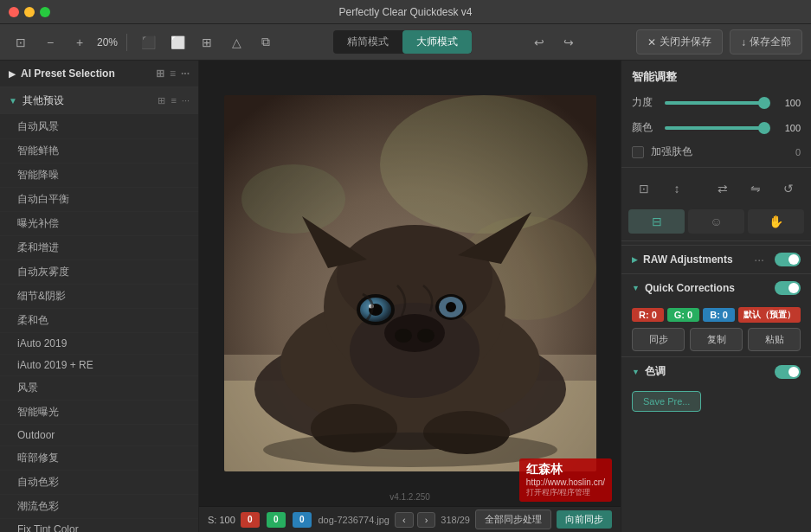  I want to click on minimize-window-button, so click(29, 12).